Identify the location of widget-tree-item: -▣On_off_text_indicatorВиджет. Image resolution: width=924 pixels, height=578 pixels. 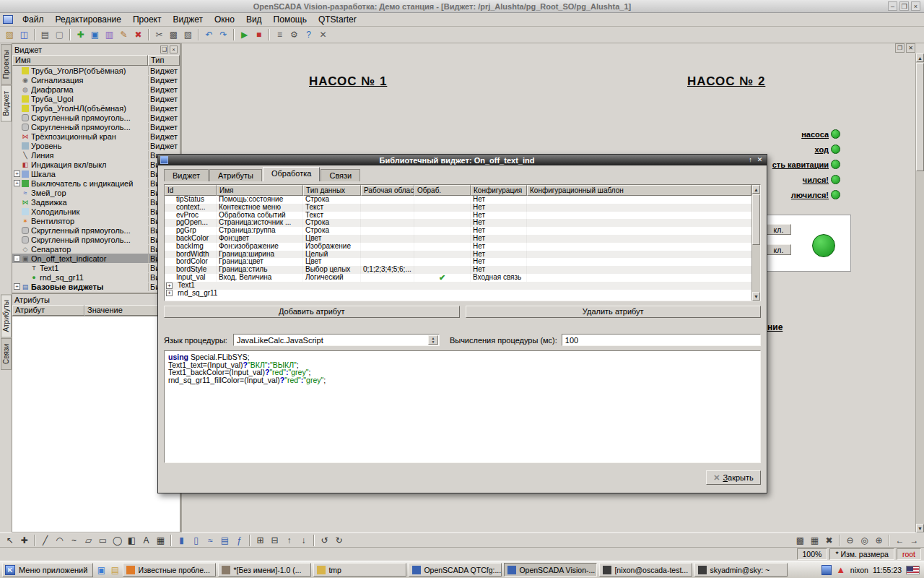
(96, 259).